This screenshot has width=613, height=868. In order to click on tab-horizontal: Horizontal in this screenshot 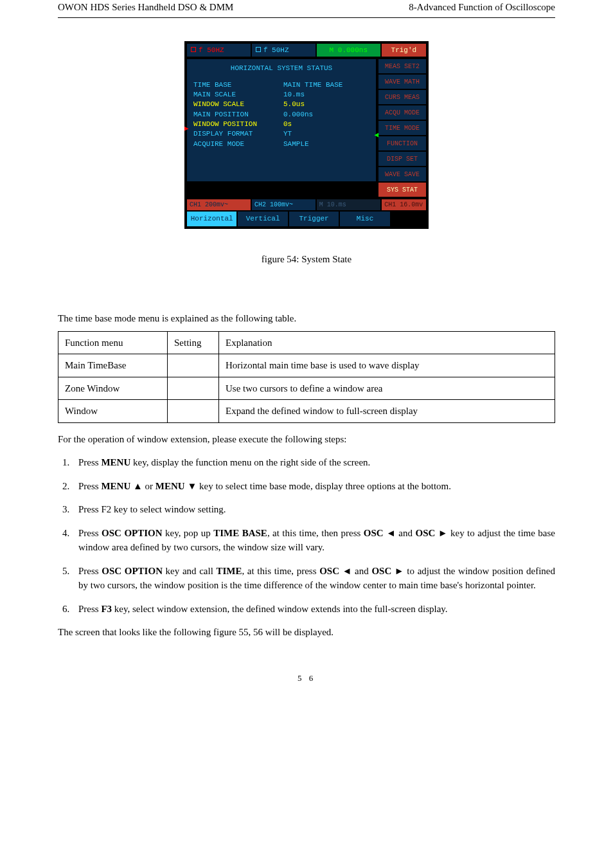, I will do `click(212, 219)`.